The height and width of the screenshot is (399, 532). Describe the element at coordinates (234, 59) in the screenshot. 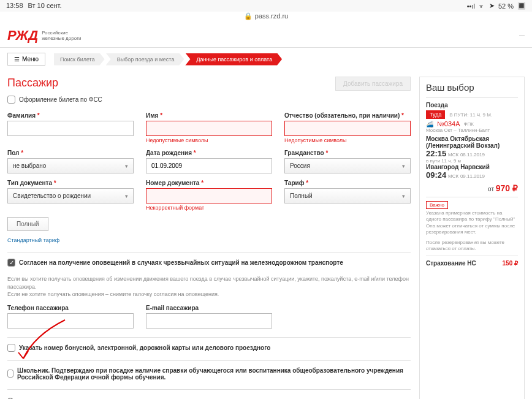

I see `step-passengers: Данные пассажиров и оплата` at that location.